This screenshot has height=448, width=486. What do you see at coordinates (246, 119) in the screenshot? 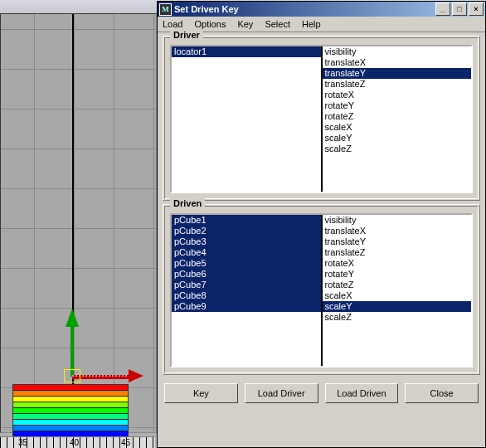
I see `driver-object-list: locator1` at bounding box center [246, 119].